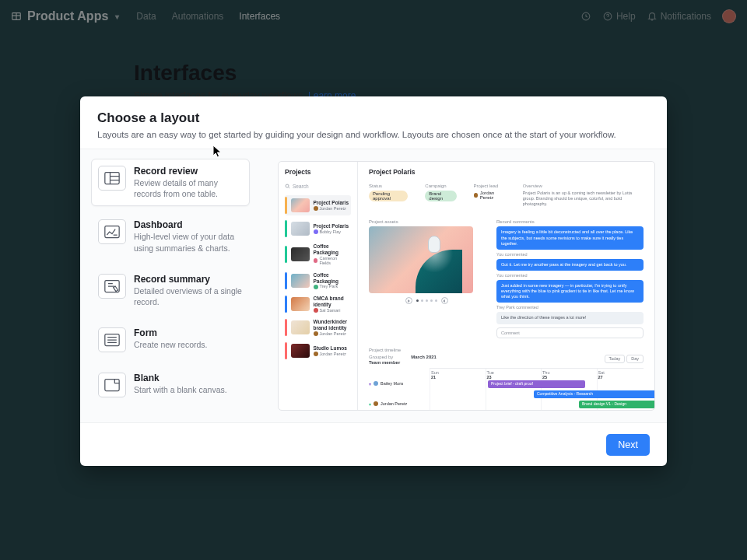 Image resolution: width=747 pixels, height=560 pixels. Describe the element at coordinates (426, 300) in the screenshot. I see `carousel-dots` at that location.